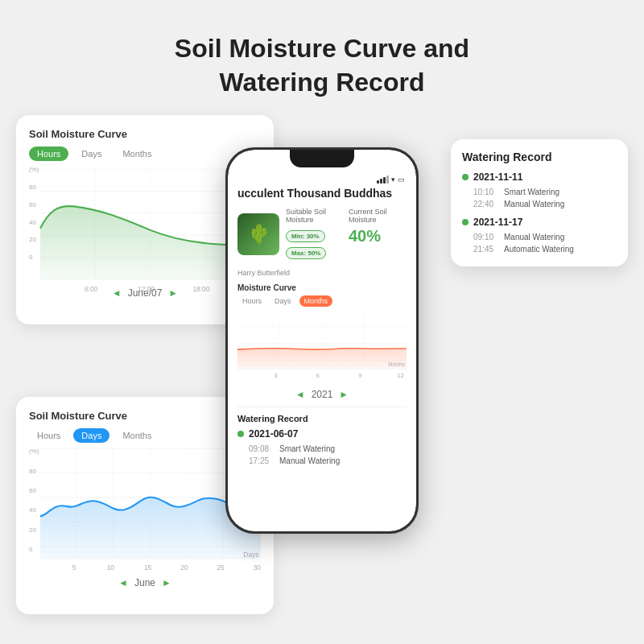 The image size is (644, 644). I want to click on phone-nav: ◄ 2021 ►, so click(322, 394).